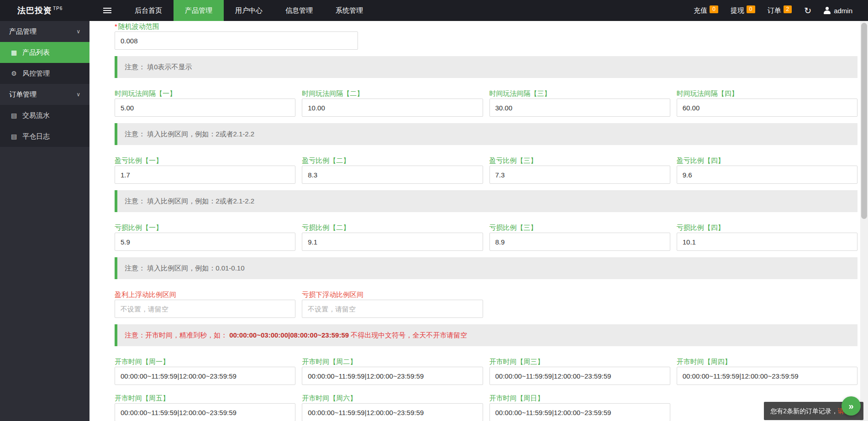 This screenshot has width=868, height=421. Describe the element at coordinates (205, 412) in the screenshot. I see `open-time-friday-input` at that location.